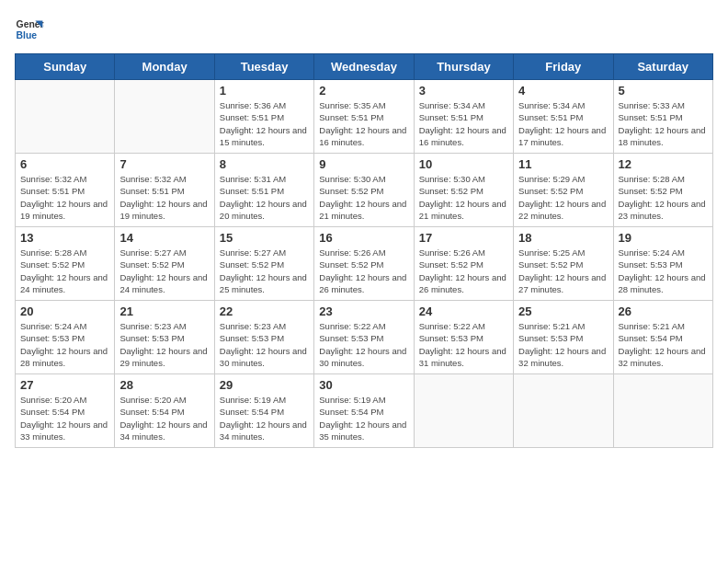 This screenshot has height=563, width=728. What do you see at coordinates (664, 344) in the screenshot?
I see `day-detail: Sunrise: 5:21 AMSunset: 5:54 PMDaylight:…` at bounding box center [664, 344].